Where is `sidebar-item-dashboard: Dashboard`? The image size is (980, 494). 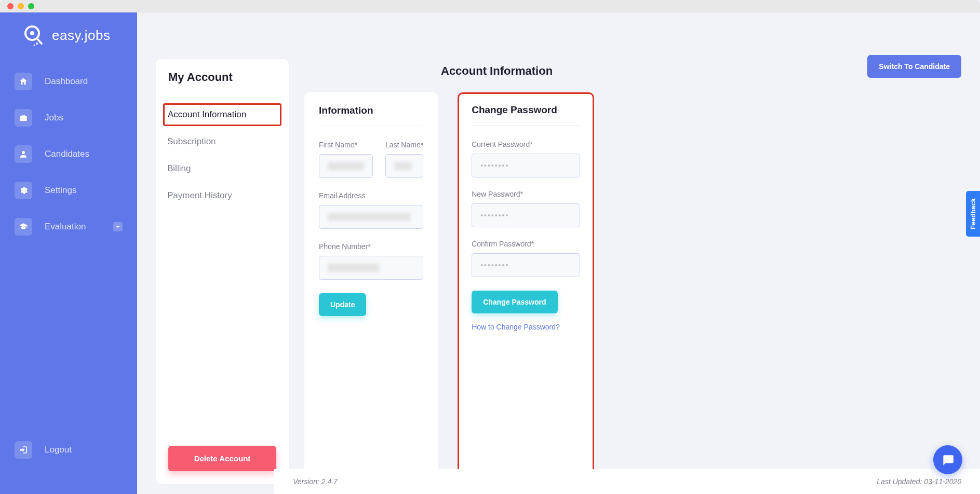
sidebar-item-dashboard: Dashboard is located at coordinates (69, 81).